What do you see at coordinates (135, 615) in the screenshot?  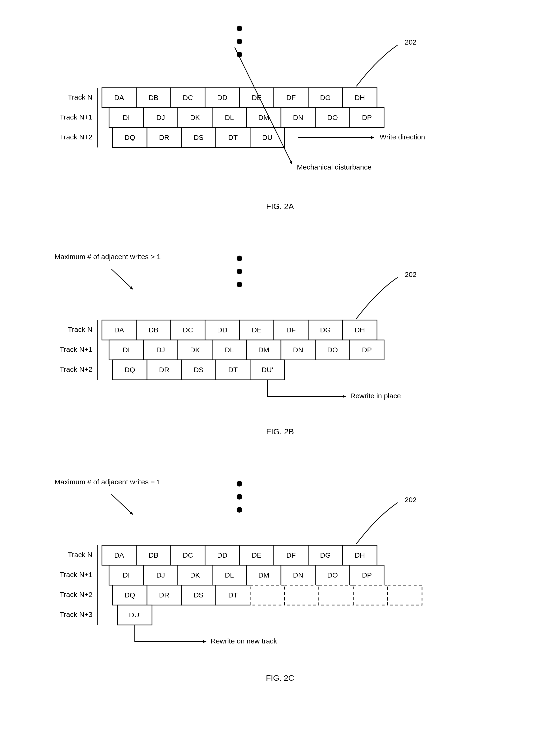 I see `data-cell-label: DU'` at bounding box center [135, 615].